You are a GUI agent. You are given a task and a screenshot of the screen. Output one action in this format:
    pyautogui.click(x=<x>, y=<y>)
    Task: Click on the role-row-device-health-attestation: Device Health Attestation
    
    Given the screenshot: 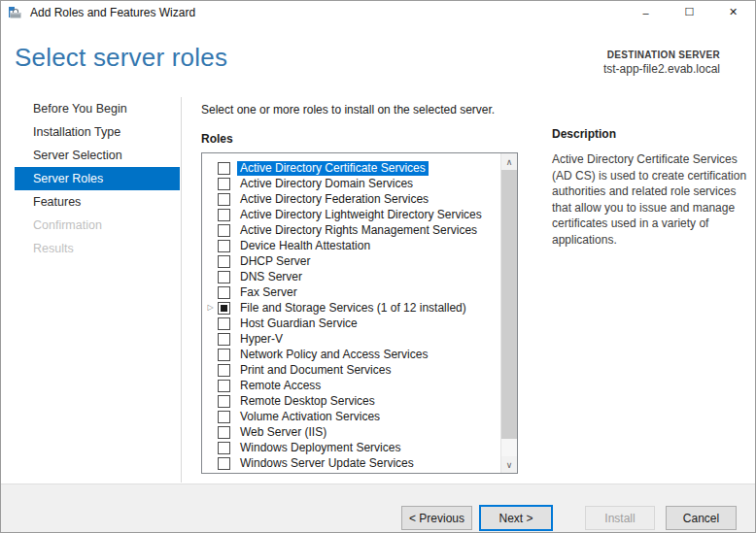 What is the action you would take?
    pyautogui.click(x=352, y=246)
    